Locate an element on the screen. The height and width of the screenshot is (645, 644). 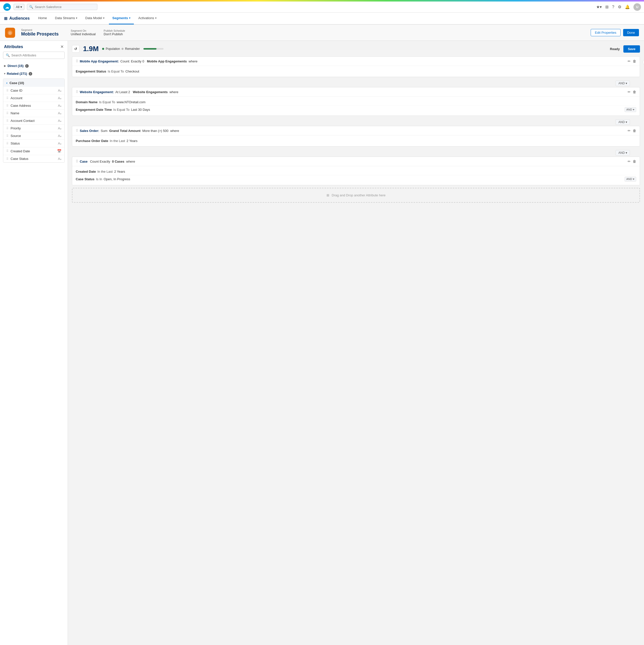
drop-zone-label: Drag and Drop another Attribute here is located at coordinates (359, 195).